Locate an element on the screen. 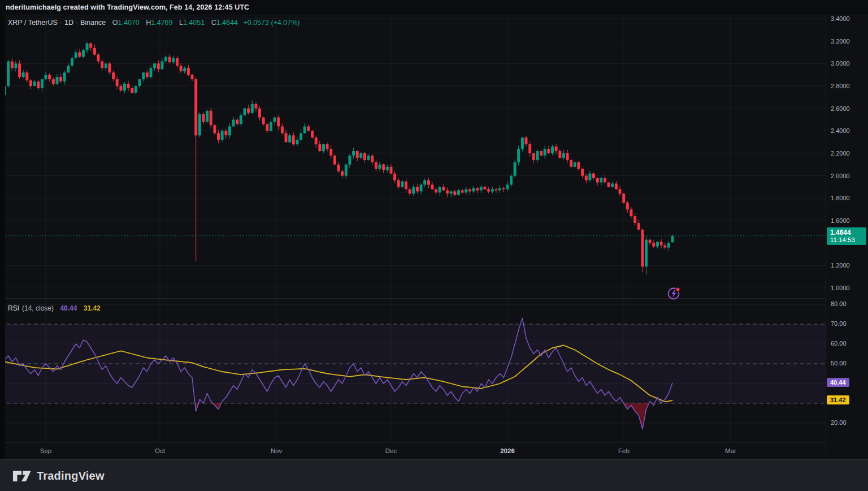 Image resolution: width=868 pixels, height=491 pixels. rsi-tick: 80.00 is located at coordinates (839, 304).